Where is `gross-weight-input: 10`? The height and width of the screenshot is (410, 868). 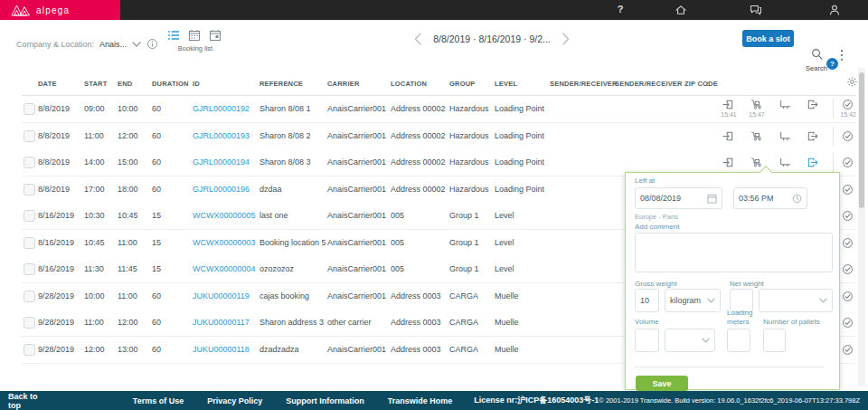 gross-weight-input: 10 is located at coordinates (647, 300).